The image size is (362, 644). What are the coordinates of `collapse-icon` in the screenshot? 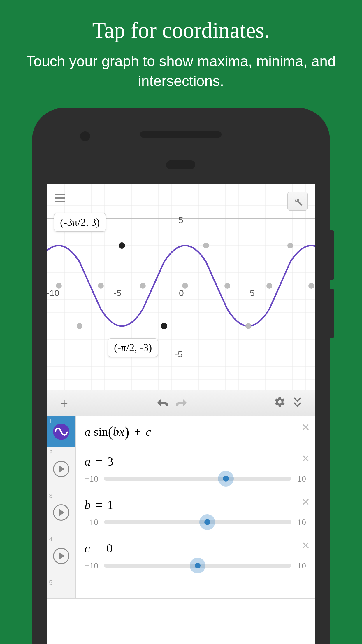 It's located at (297, 403).